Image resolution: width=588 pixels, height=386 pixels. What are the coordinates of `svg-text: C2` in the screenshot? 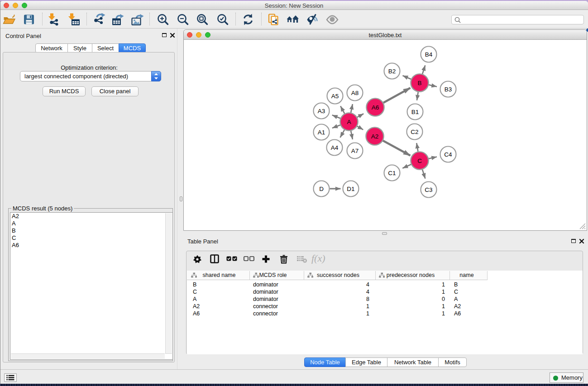 It's located at (415, 132).